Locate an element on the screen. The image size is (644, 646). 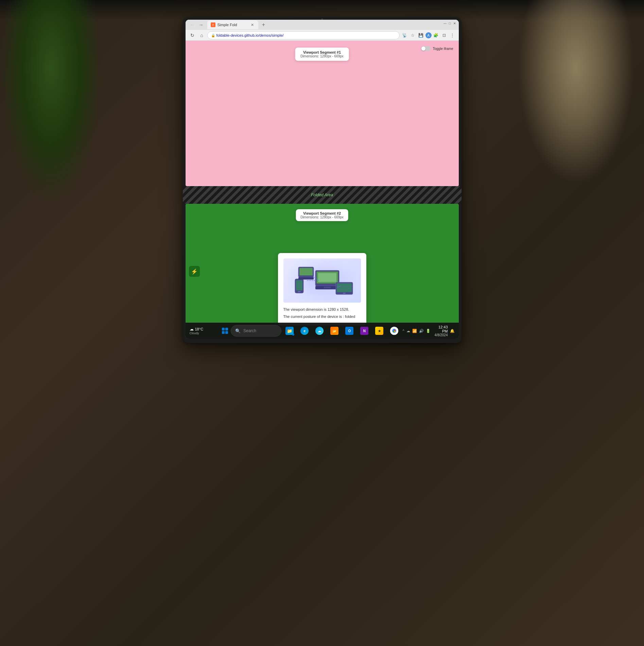
device-info-card: The viewport dimension is 1280 x 1528. T… is located at coordinates (322, 289).